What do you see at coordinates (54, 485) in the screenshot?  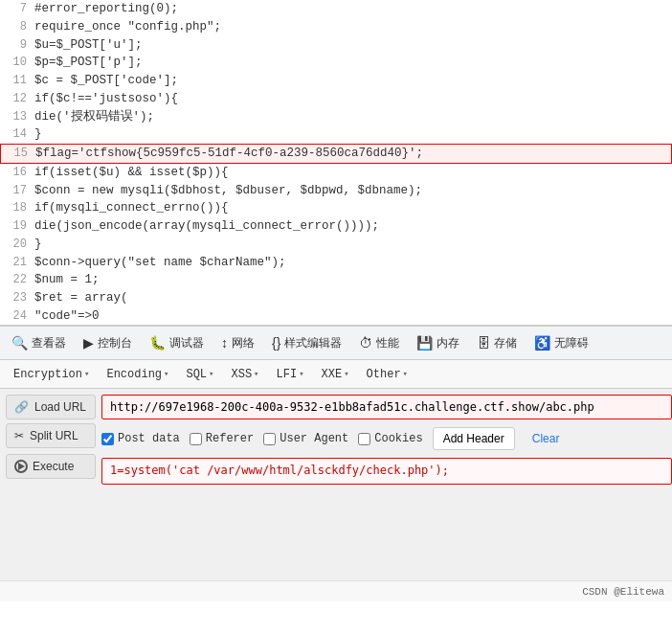 I see `hackbar-sidebar: 🔗 Load URL ✂ Split URL Execute` at bounding box center [54, 485].